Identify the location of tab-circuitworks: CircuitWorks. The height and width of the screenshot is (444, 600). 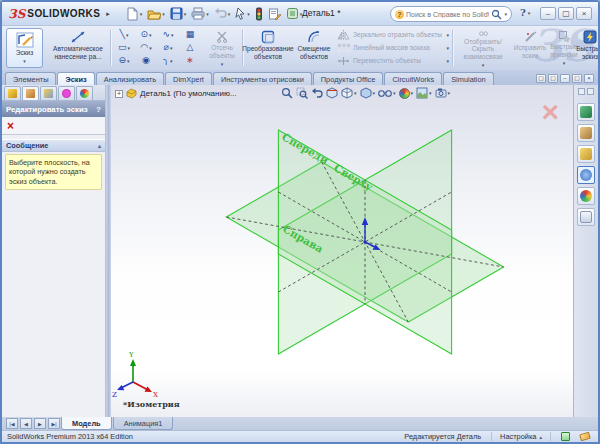
(413, 78).